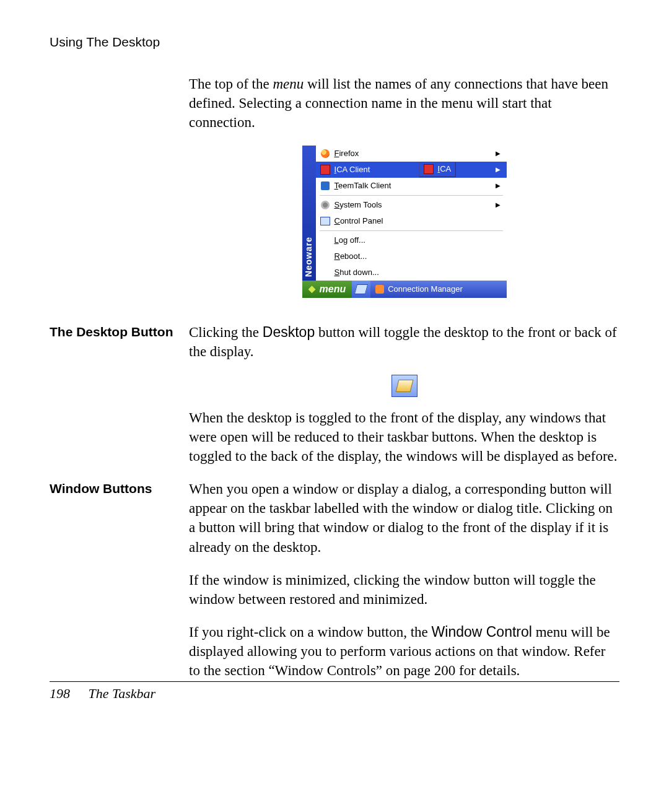  Describe the element at coordinates (333, 289) in the screenshot. I see `taskbar-menu-label: menu` at that location.